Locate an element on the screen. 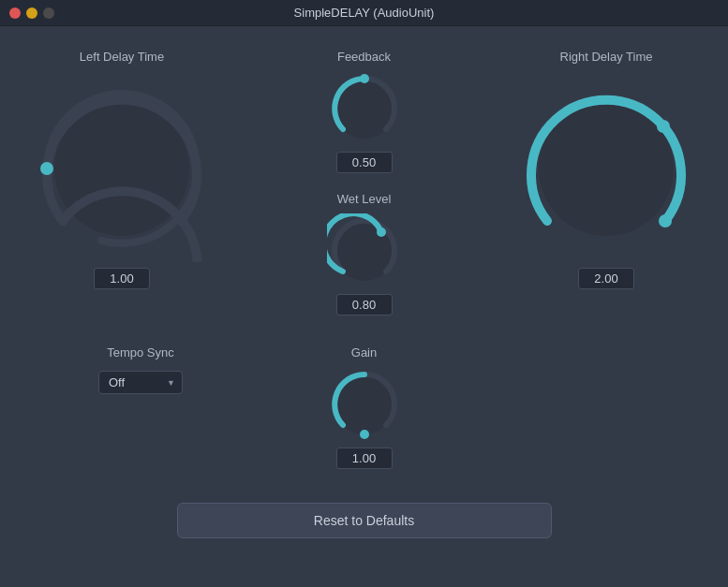 The image size is (728, 587). feedback-label: Feedback is located at coordinates (364, 56).